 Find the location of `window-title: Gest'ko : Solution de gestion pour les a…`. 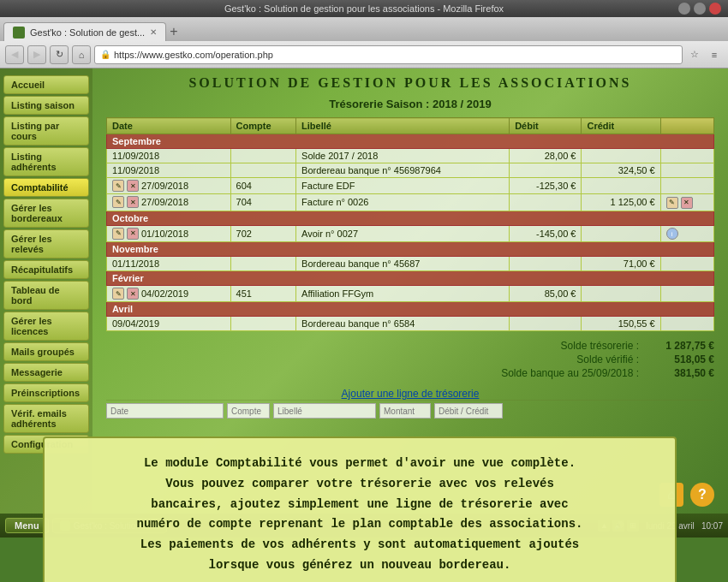

window-title: Gest'ko : Solution de gestion pour les a… is located at coordinates (364, 9).